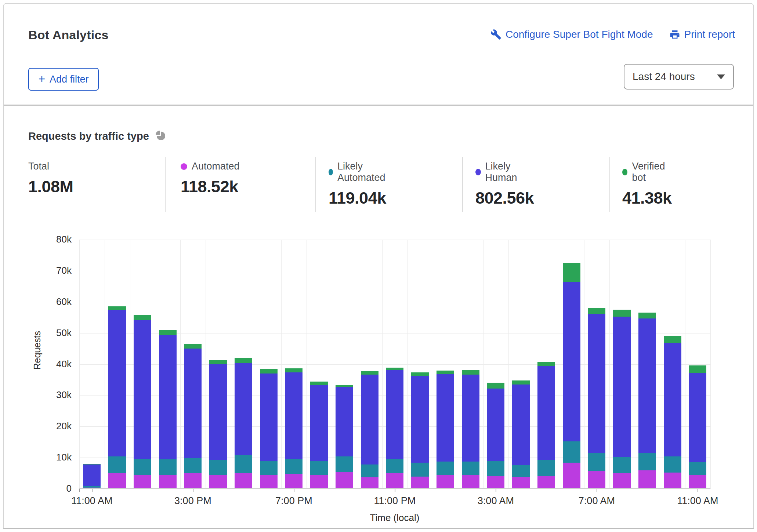  Describe the element at coordinates (92, 476) in the screenshot. I see `bar-11:00-am-0` at that location.